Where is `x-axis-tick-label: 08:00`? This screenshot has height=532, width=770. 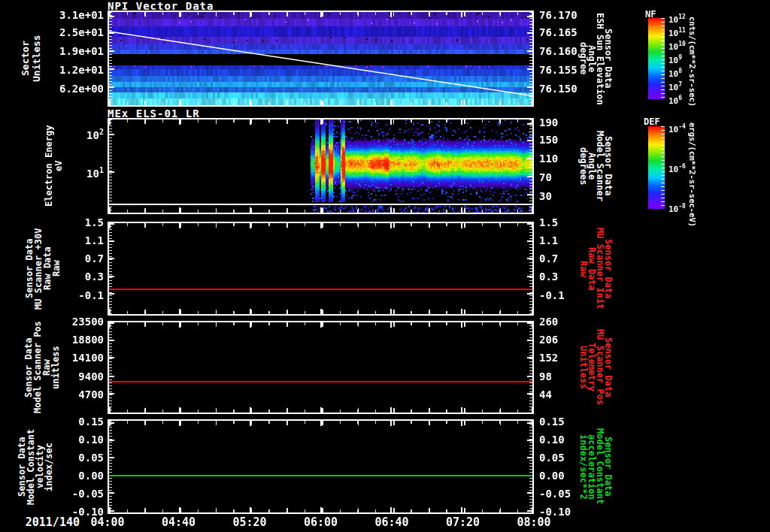 x-axis-tick-label: 08:00 is located at coordinates (534, 522).